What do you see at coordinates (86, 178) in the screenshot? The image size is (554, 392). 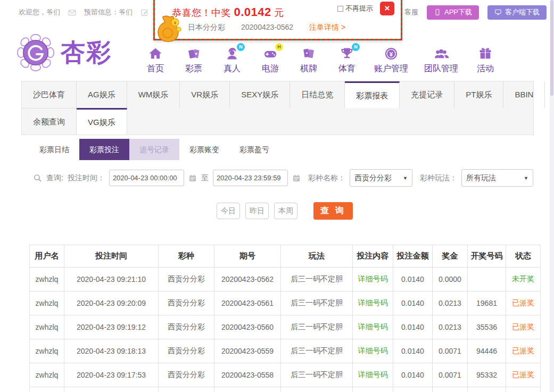 I see `bet-time-label: 投注时间：` at bounding box center [86, 178].